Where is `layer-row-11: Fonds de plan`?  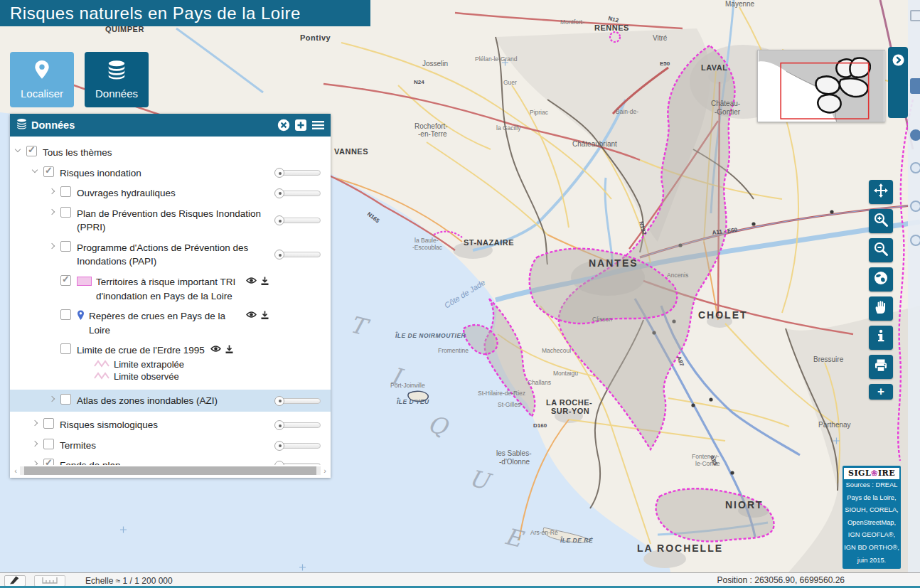
layer-row-11: Fonds de plan is located at coordinates (171, 462).